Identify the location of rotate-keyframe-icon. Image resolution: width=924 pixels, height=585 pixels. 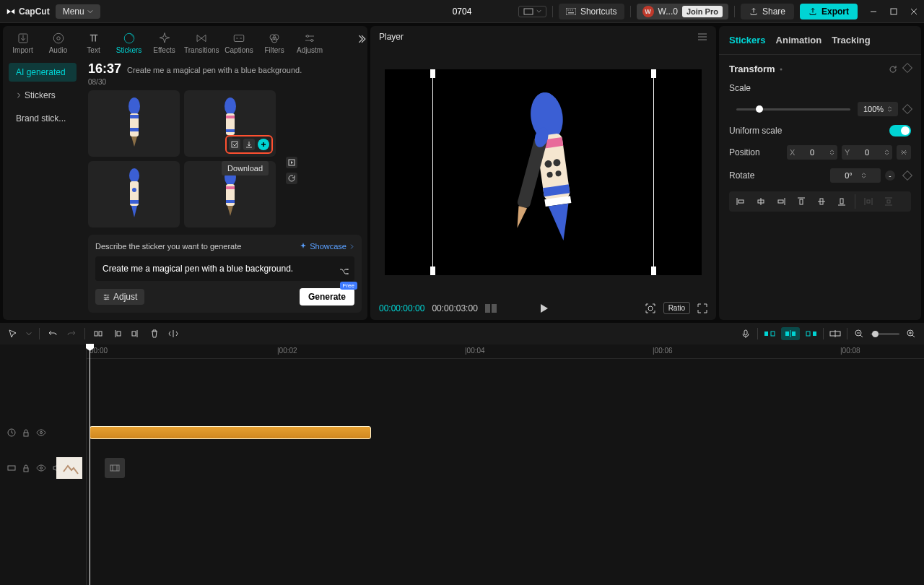
(907, 176).